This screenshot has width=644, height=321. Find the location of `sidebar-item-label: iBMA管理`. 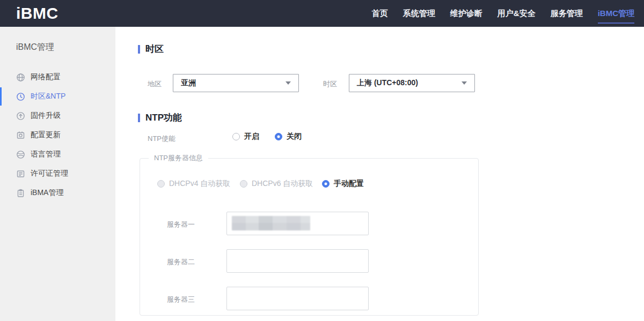

sidebar-item-label: iBMA管理 is located at coordinates (47, 193).